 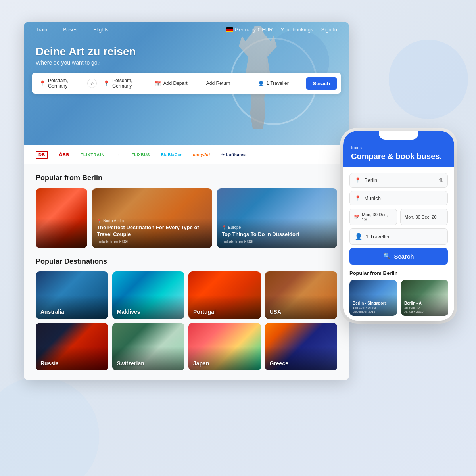 What do you see at coordinates (377, 217) in the screenshot?
I see `phone-depart-value: Mon, 30 Dec, 19` at bounding box center [377, 217].